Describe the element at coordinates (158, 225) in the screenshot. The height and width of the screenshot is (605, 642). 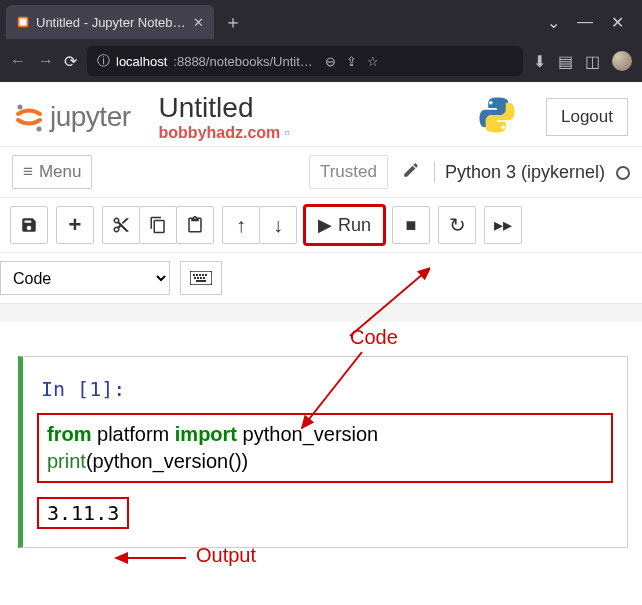
I see `copy-button` at that location.